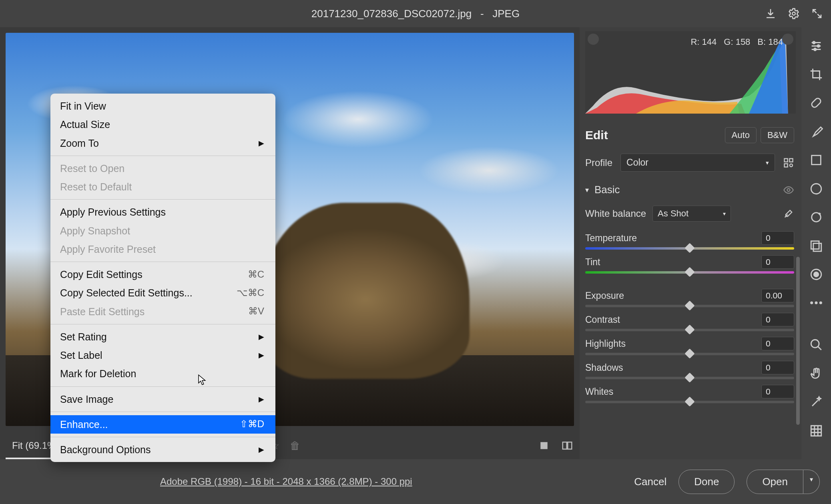 This screenshot has height=504, width=831. What do you see at coordinates (690, 298) in the screenshot?
I see `exposure-slider: Exposure0.00` at bounding box center [690, 298].